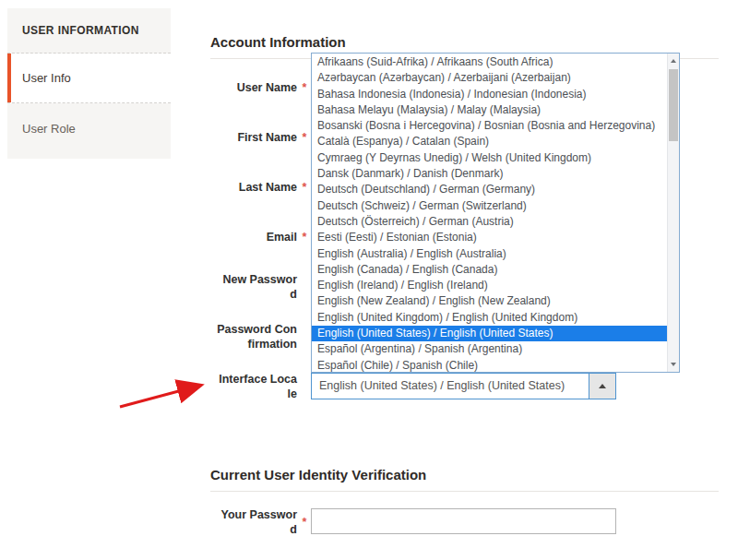  I want to click on locale-option: Afrikaans (Suid-Afrika) / Afrikaans (Sou…, so click(489, 63).